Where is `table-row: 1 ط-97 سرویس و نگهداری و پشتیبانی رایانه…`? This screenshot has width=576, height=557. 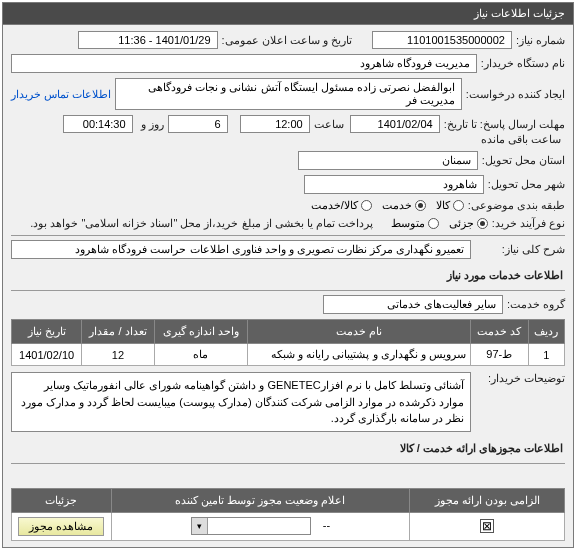 table-row: 1 ط-97 سرویس و نگهداری و پشتیبانی رایانه… is located at coordinates (288, 355).